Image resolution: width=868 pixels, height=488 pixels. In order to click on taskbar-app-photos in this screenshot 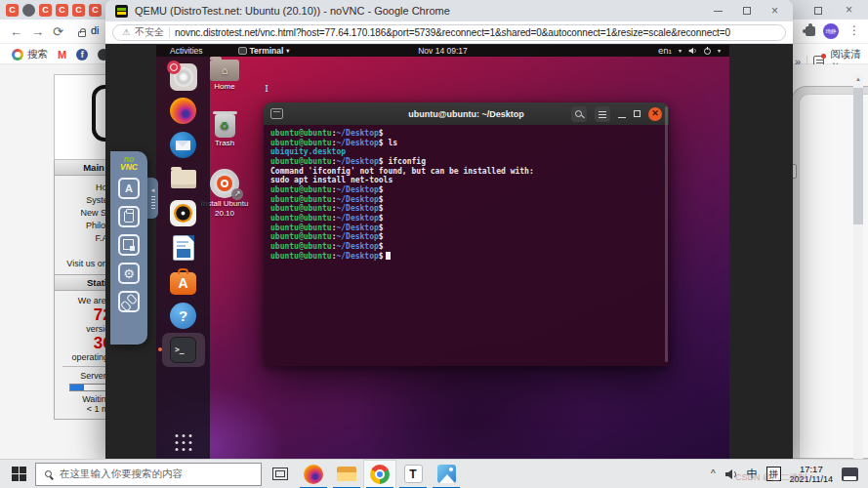, I will do `click(446, 474)`.